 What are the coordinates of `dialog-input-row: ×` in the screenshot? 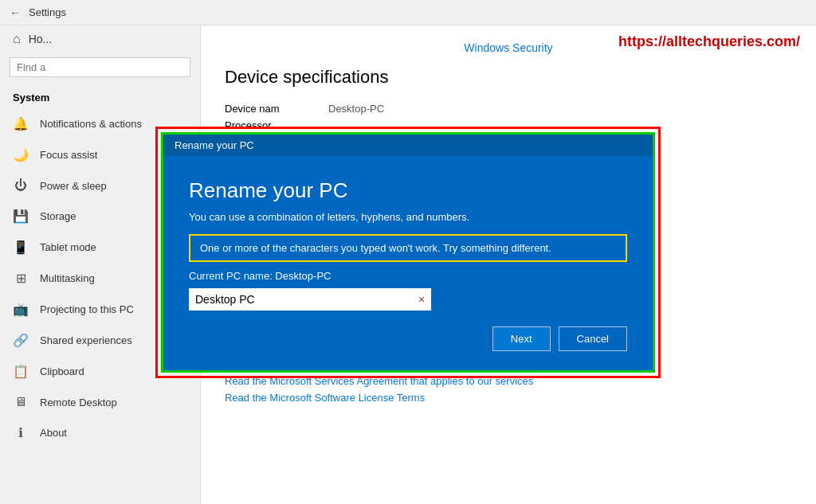 It's located at (414, 299).